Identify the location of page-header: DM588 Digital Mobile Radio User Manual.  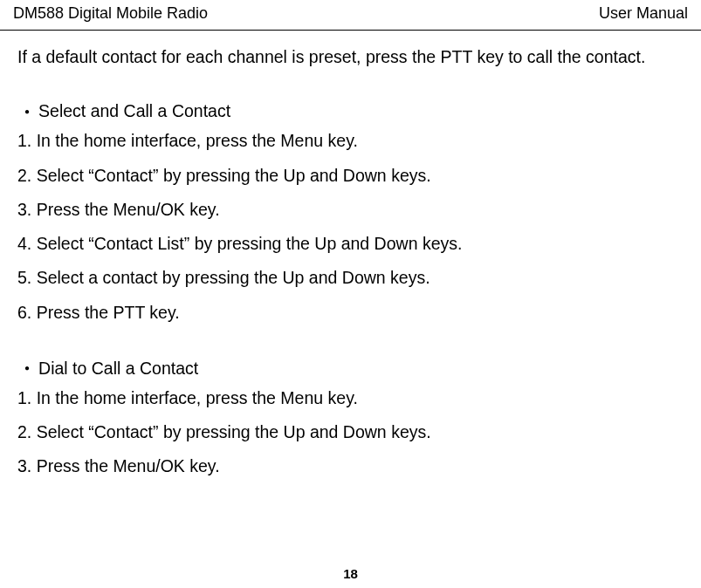
(351, 16).